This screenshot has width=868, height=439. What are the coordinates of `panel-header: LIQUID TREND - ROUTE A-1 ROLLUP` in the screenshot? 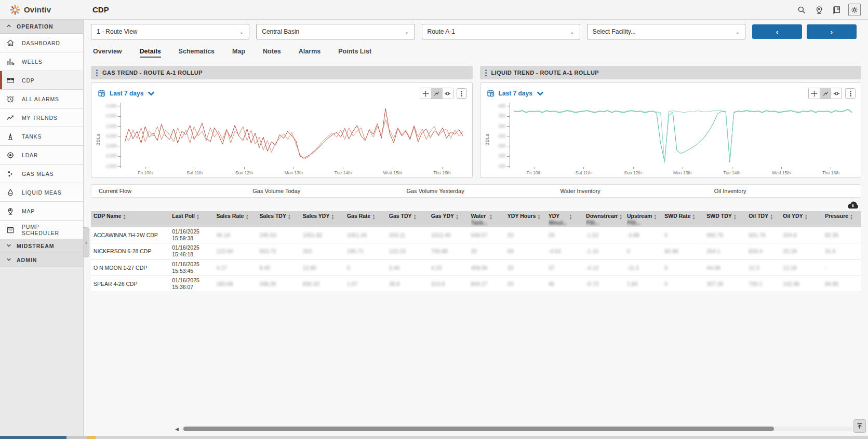 It's located at (671, 73).